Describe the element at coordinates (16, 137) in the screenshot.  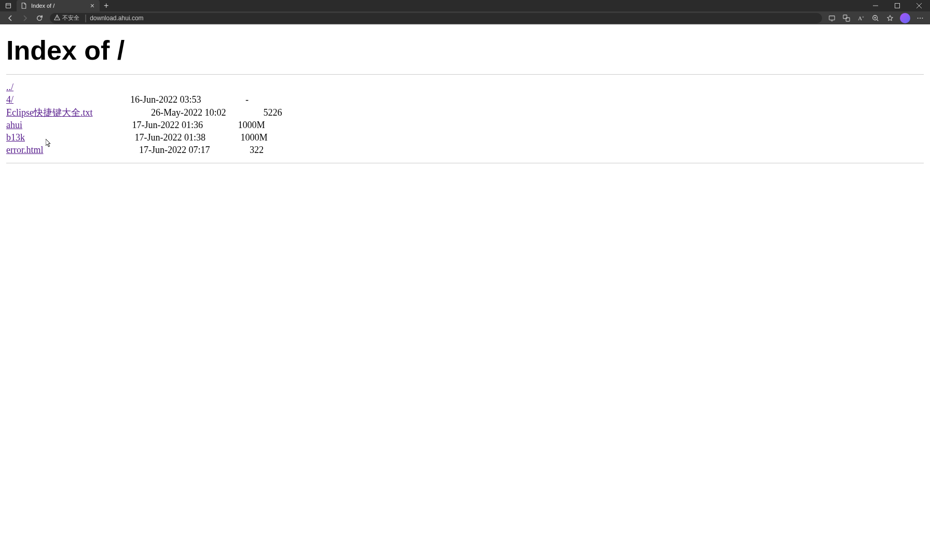
I see `file-link: b13k` at that location.